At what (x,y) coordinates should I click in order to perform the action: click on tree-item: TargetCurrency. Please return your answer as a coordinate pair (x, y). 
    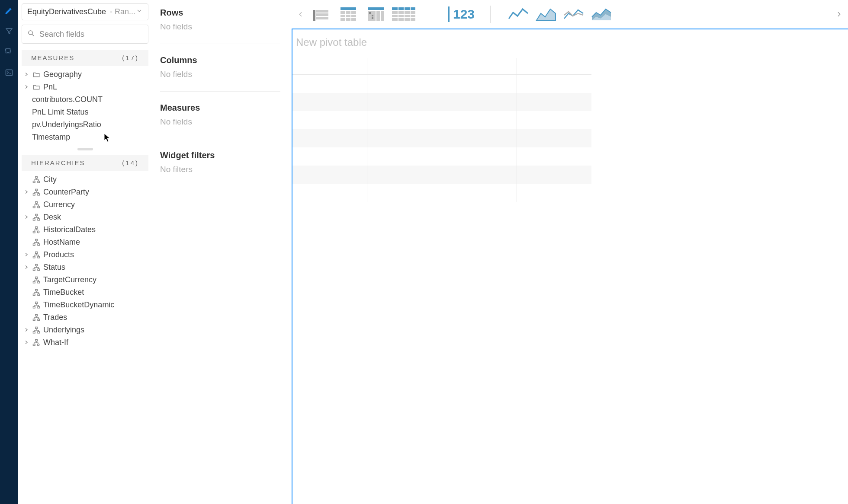
    Looking at the image, I should click on (85, 280).